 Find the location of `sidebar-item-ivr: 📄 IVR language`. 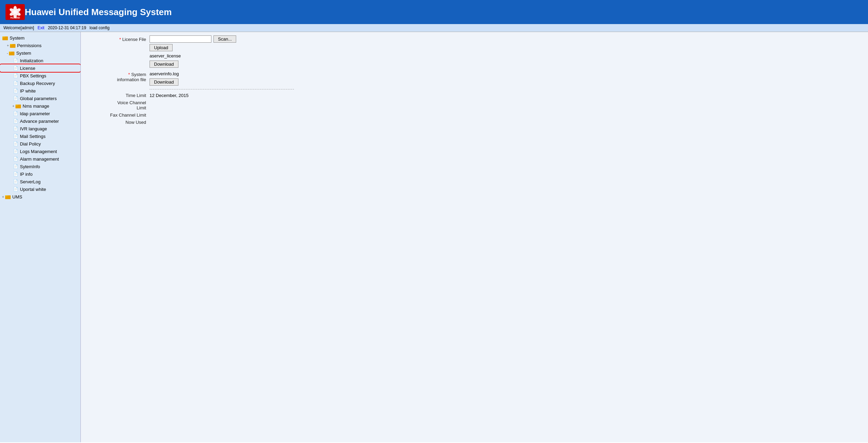

sidebar-item-ivr: 📄 IVR language is located at coordinates (40, 129).